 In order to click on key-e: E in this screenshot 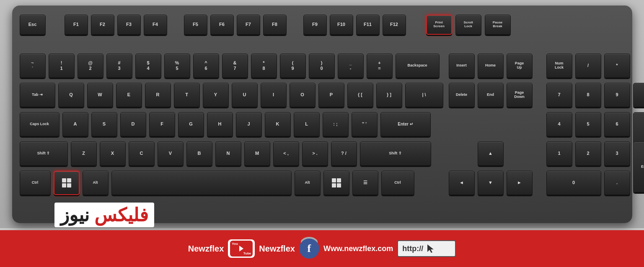, I will do `click(129, 95)`.